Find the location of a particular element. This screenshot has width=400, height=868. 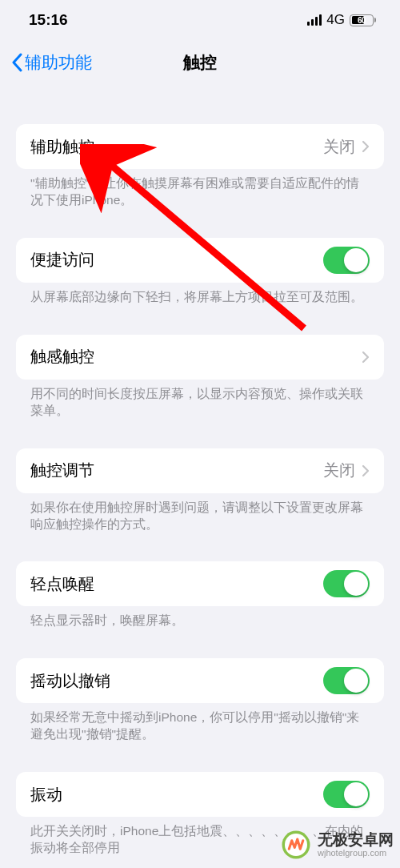

group-haptic-touch: 触感触控 用不同的时间长度按压屏幕，以显示内容预览、操作或关联菜单。 is located at coordinates (200, 377).